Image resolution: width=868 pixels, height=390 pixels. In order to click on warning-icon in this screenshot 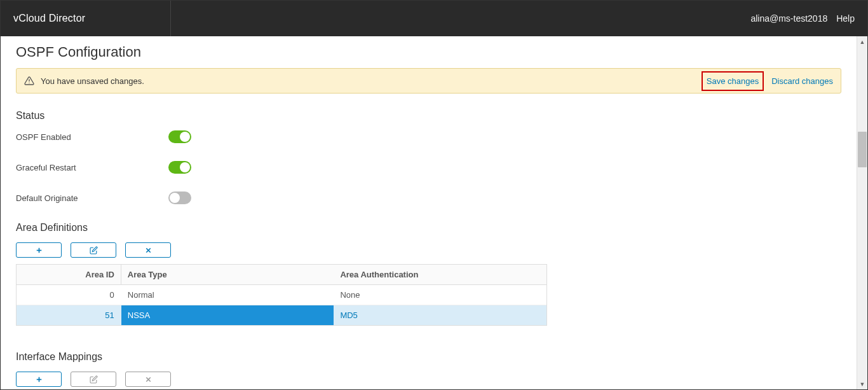, I will do `click(29, 81)`.